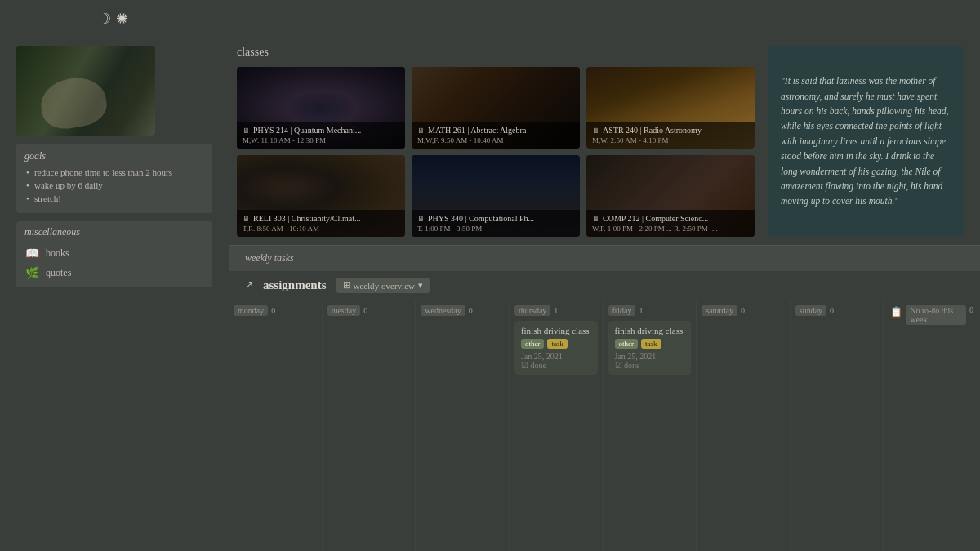 This screenshot has width=980, height=551. I want to click on class-card-overlay: 🖥 MATH 261 | Abstract Algebra M,W,F. 9:5…, so click(496, 136).